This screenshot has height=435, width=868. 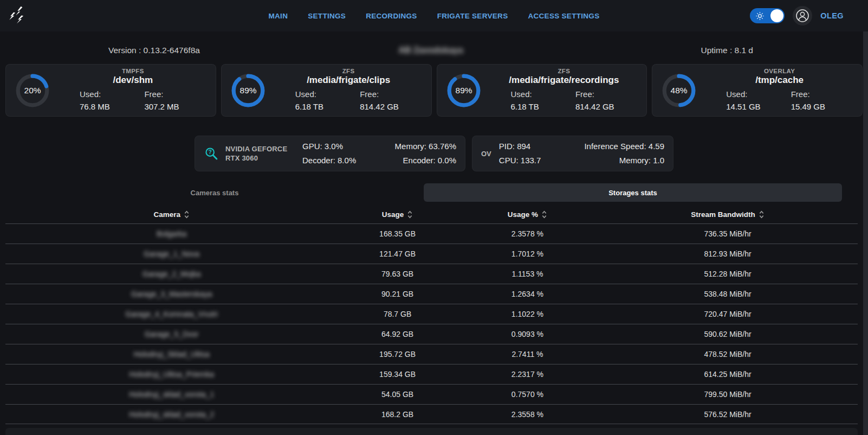 I want to click on storage-info: ZFS /media/frigate/recordings Used: 6.18…, so click(x=565, y=90).